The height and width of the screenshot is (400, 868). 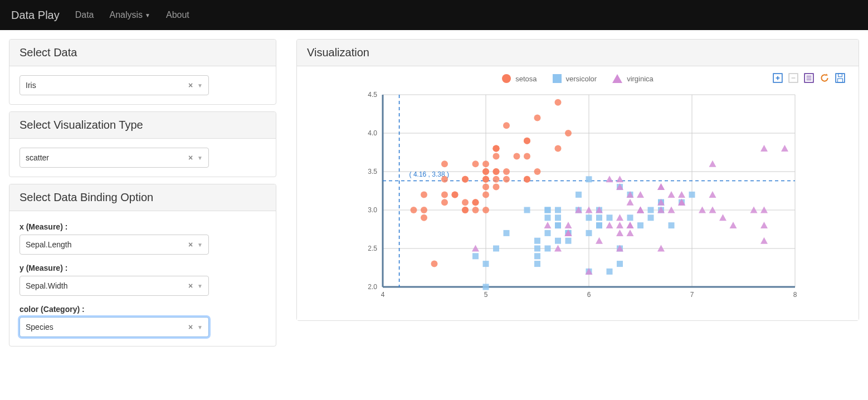 I want to click on y-select: Sepal.Width × ▼, so click(x=114, y=286).